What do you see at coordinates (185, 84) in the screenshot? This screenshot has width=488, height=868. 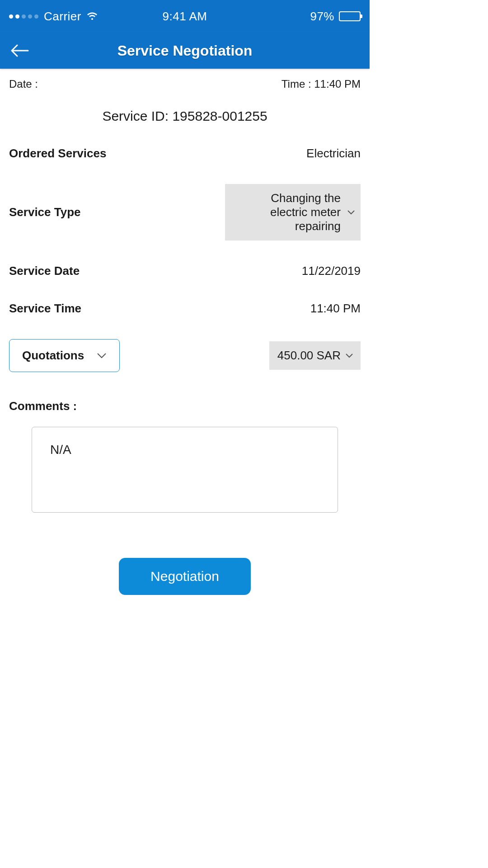 I see `meta-row: Date : Time : 11:40 PM` at bounding box center [185, 84].